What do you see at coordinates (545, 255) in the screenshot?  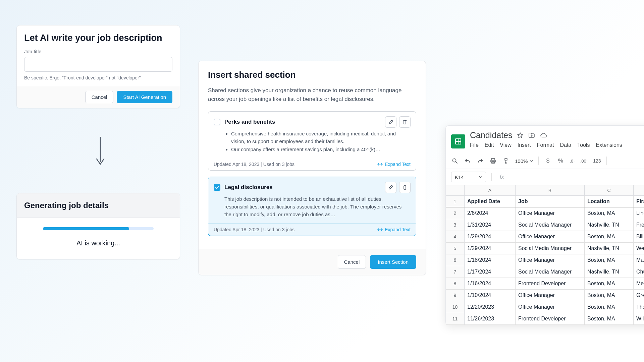 I see `spreadsheet-grid: A B C D 1Applied DateJobLocationFirst22/…` at bounding box center [545, 255].